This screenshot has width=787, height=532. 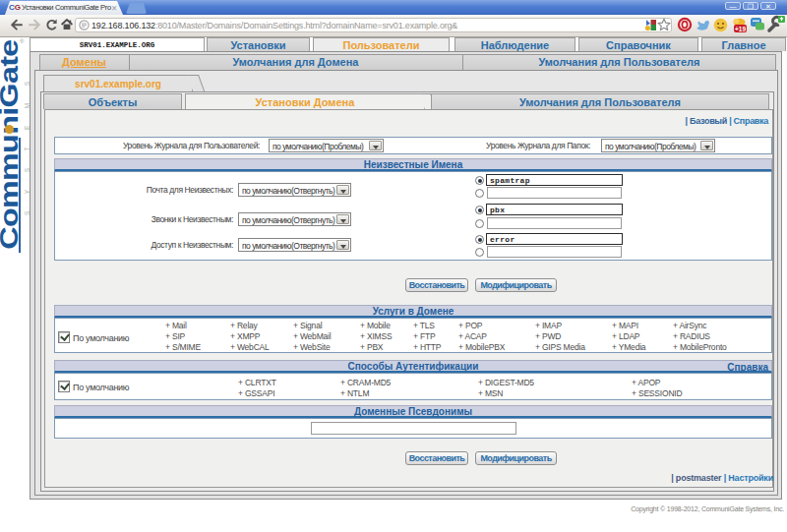 What do you see at coordinates (740, 30) in the screenshot?
I see `svg-text: +19` at bounding box center [740, 30].